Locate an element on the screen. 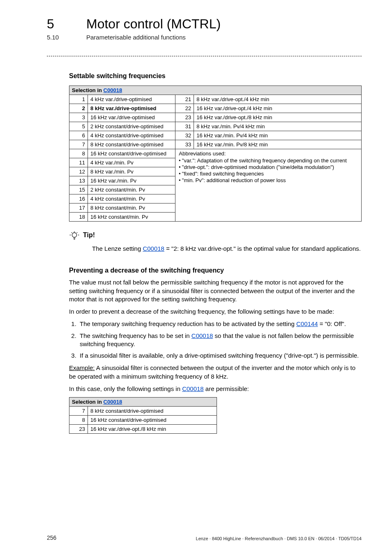 The height and width of the screenshot is (555, 392). abbr-item: "var.": Adaptation of the switching freq… is located at coordinates (268, 160).